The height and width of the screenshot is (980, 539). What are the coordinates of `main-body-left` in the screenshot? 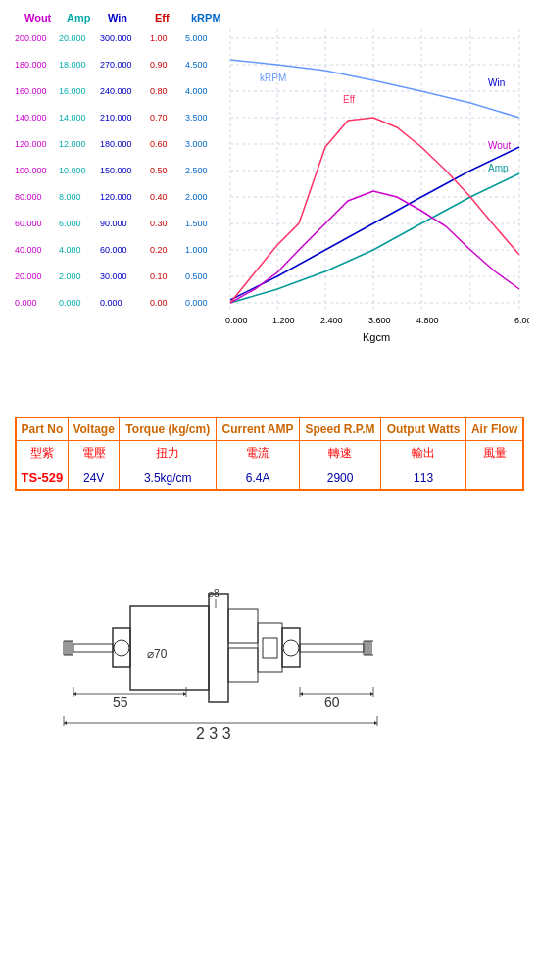 It's located at (170, 648).